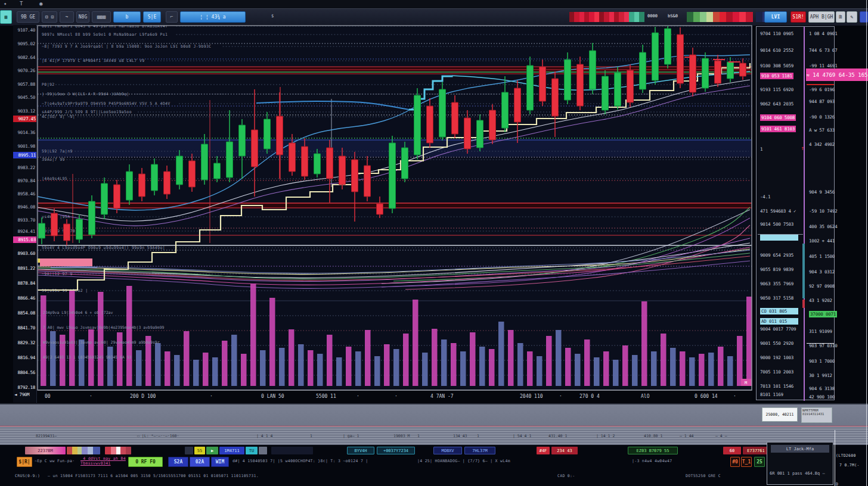 The image size is (868, 486). I want to click on toolbar-button: ¦ ¦ 43¾ a, so click(213, 17).